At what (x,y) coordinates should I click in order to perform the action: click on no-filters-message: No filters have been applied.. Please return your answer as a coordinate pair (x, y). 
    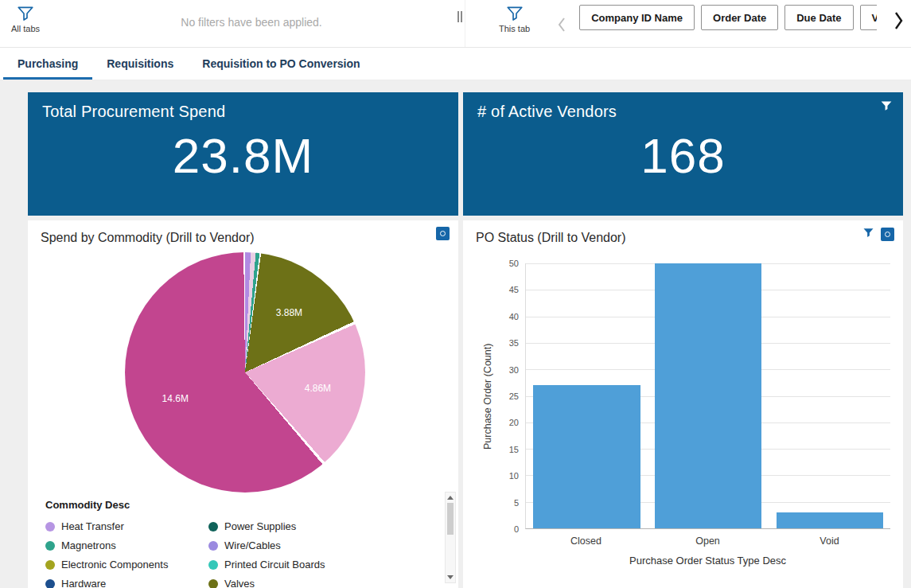
    Looking at the image, I should click on (251, 22).